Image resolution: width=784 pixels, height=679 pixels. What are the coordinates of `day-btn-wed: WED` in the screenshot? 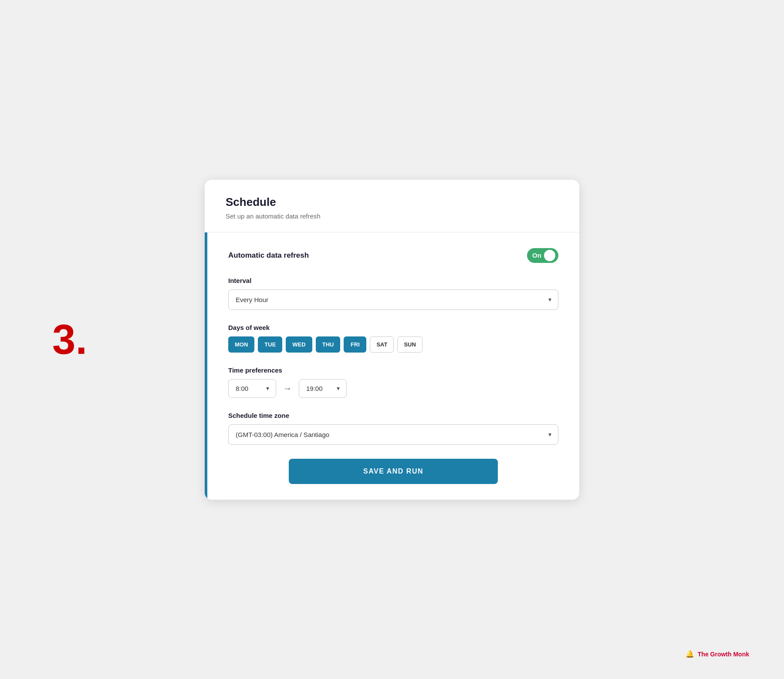 It's located at (299, 345).